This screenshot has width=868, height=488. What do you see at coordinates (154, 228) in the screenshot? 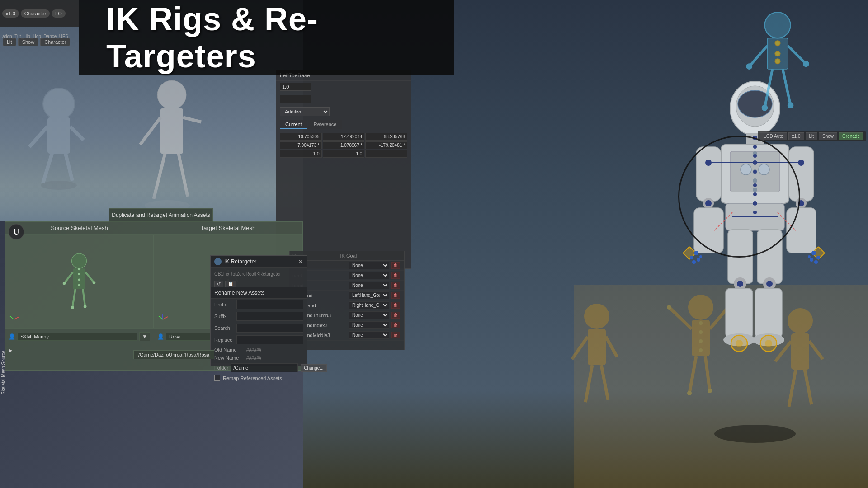
I see `mesh-panel-header: Source Skeletal Mesh Target Skeletal Mes…` at bounding box center [154, 228].